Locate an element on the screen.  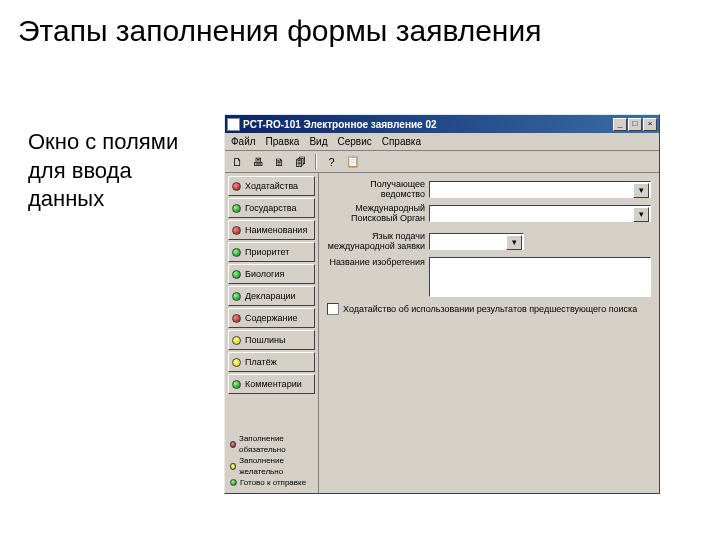
minimize-button: _ is located at coordinates (620, 124).